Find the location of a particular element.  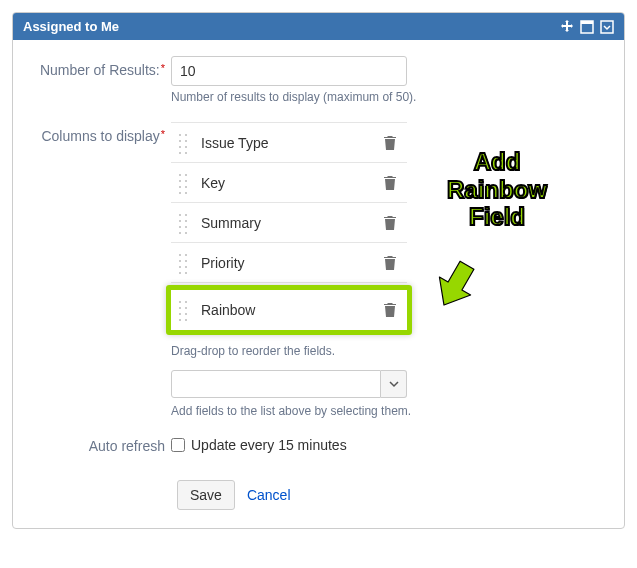

save-button: Save is located at coordinates (206, 495).